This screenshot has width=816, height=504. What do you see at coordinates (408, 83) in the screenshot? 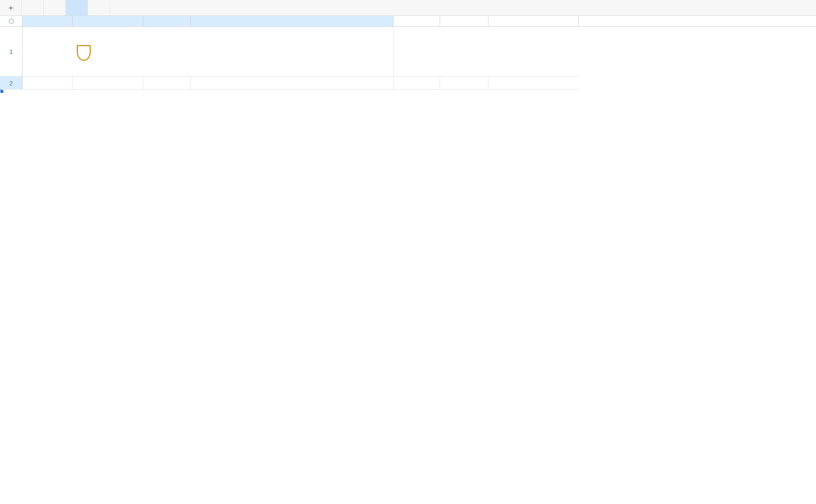
I see `grid-row-2: 2` at bounding box center [408, 83].